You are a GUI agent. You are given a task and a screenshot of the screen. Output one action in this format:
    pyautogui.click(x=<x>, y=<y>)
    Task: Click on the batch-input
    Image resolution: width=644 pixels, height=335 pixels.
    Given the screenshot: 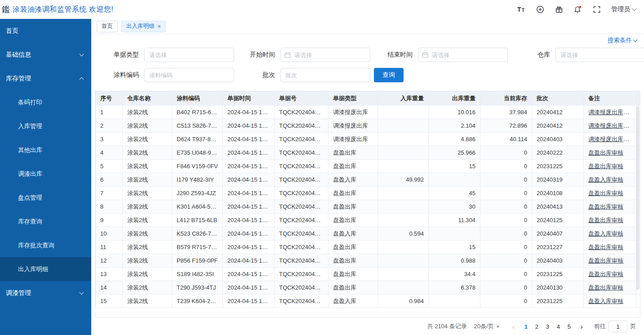 What is the action you would take?
    pyautogui.click(x=325, y=75)
    